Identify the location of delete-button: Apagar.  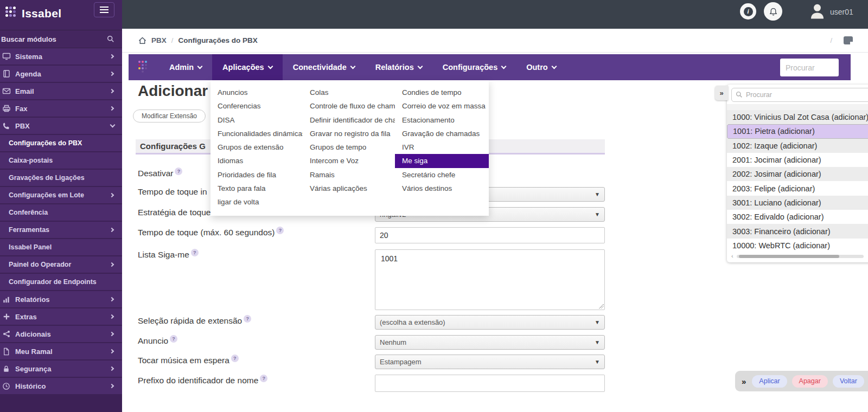
(810, 382).